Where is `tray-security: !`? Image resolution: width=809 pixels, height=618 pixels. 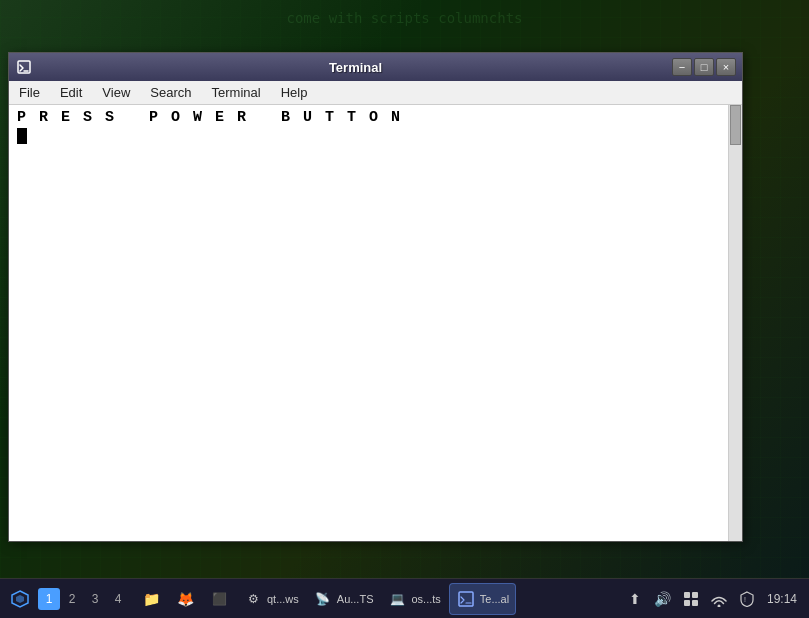 tray-security: ! is located at coordinates (747, 599).